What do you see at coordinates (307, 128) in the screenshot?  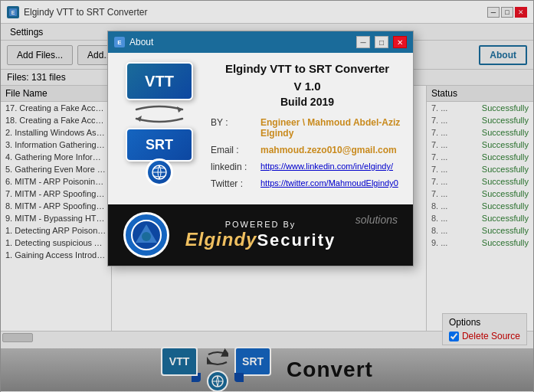 I see `about-by-field: BY : Engineer \ Mahmoud Abdel-Aziz Elgin…` at bounding box center [307, 128].